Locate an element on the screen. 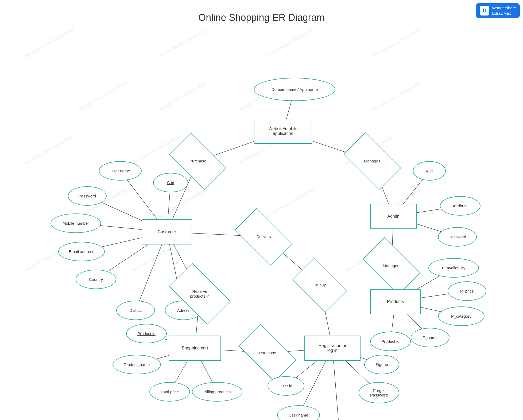  node-purchase_diamond1: Purchase is located at coordinates (198, 161).